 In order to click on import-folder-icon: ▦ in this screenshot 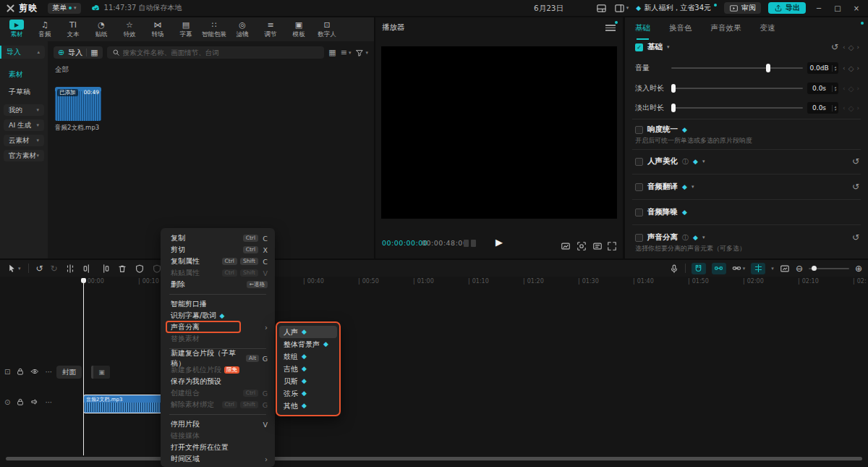, I will do `click(94, 52)`.